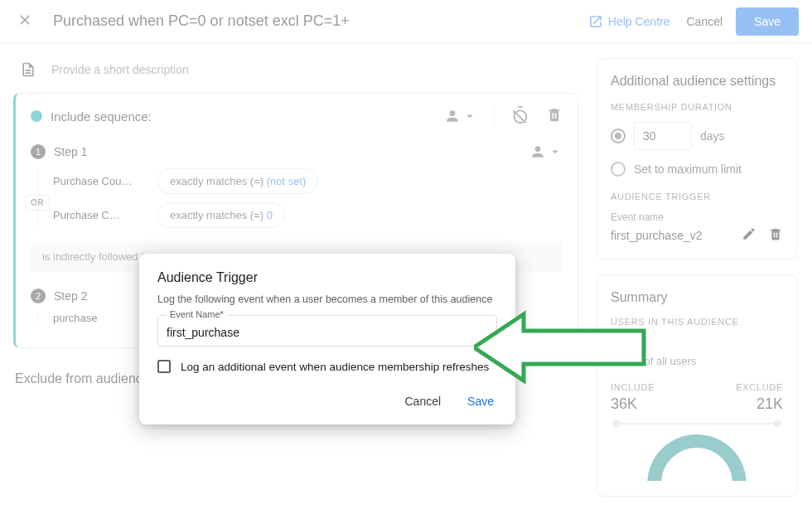  What do you see at coordinates (327, 278) in the screenshot?
I see `dialog-title: Audience Trigger` at bounding box center [327, 278].